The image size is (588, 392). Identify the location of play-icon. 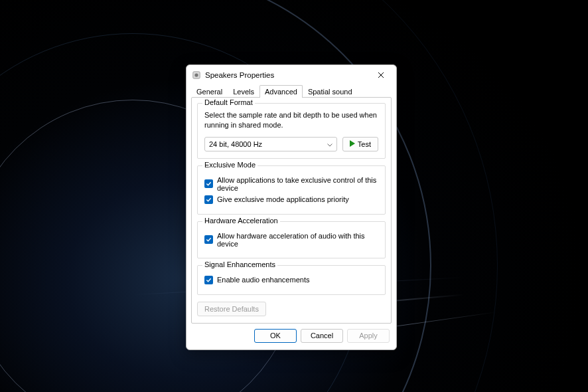
(352, 144).